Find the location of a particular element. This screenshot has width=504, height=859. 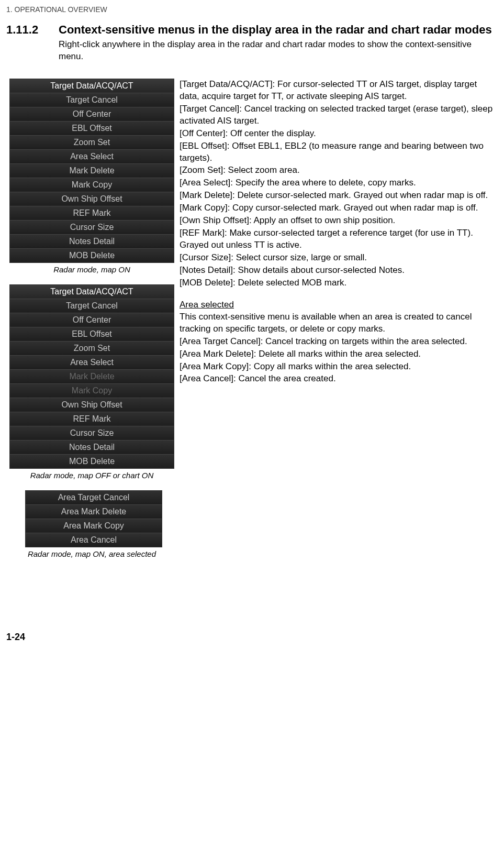

context-menu-map-on: Target Data/ACQ/ACTTarget CancelOff Cent… is located at coordinates (92, 171).